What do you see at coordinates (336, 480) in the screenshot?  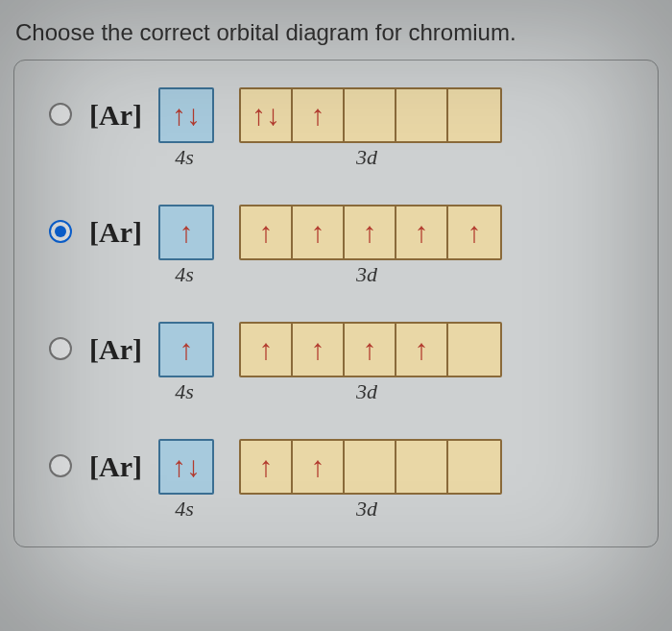 I see `option-d: [Ar] ↑↓ ↑ ↑ 4s 3d` at bounding box center [336, 480].